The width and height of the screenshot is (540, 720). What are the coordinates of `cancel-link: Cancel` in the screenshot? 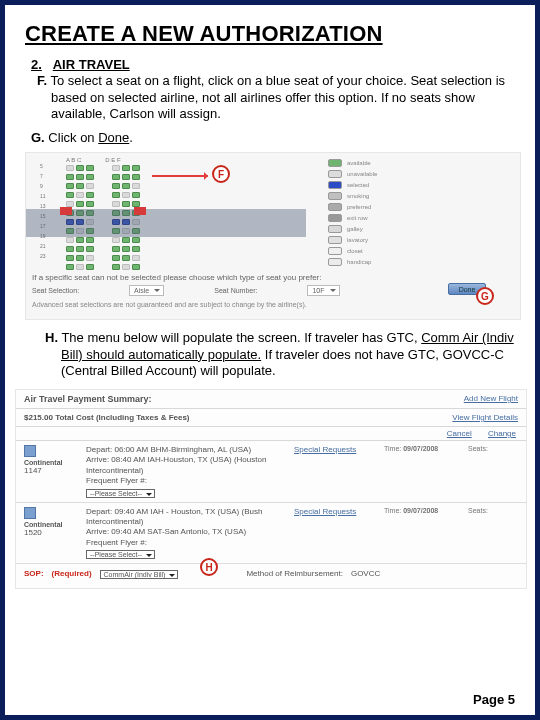 It's located at (460, 434).